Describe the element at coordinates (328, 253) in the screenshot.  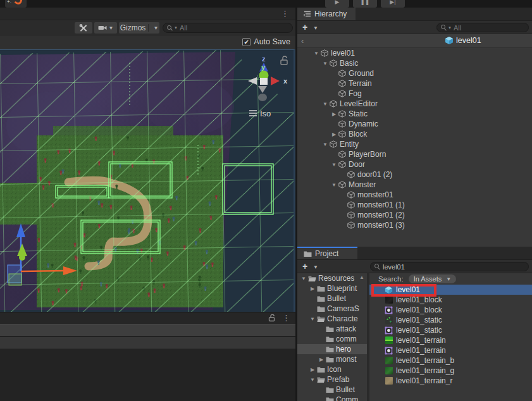
I see `tab-project: Project` at that location.